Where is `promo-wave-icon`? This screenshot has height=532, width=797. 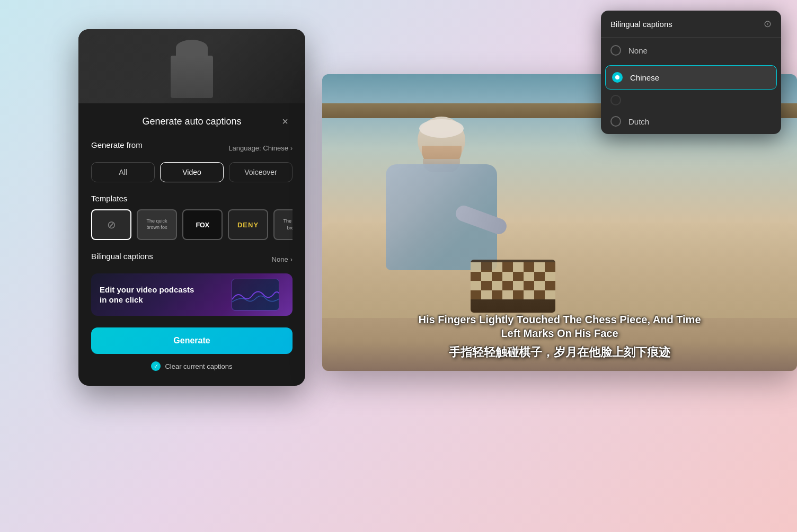 promo-wave-icon is located at coordinates (255, 297).